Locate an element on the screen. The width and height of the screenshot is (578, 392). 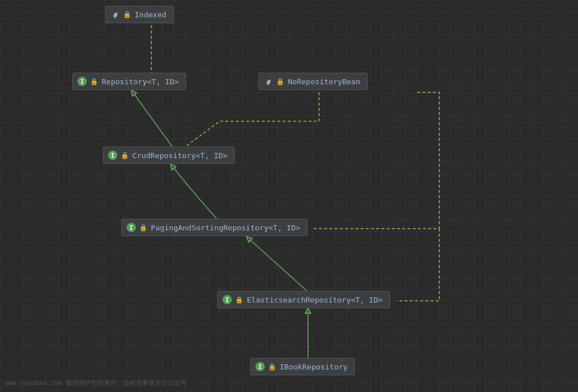
i-icon-ibook: I is located at coordinates (260, 367).